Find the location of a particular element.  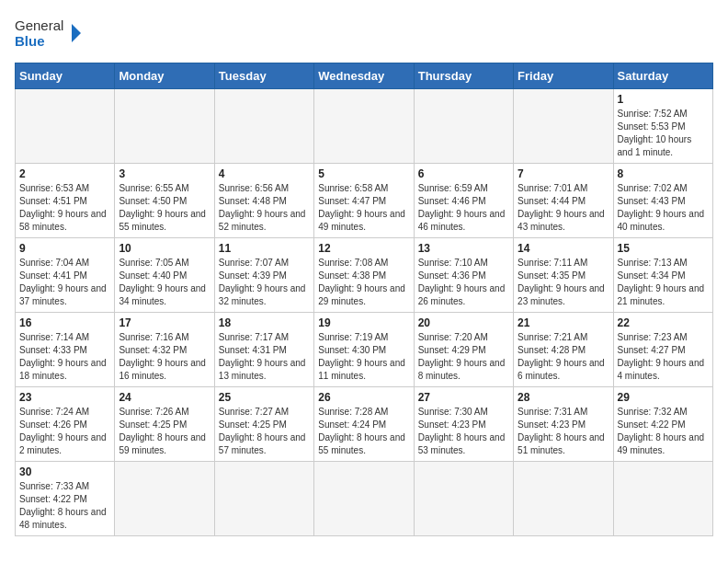

day-info: Sunrise: 7:27 AMSunset: 4:25 PMDaylight:… is located at coordinates (265, 431).